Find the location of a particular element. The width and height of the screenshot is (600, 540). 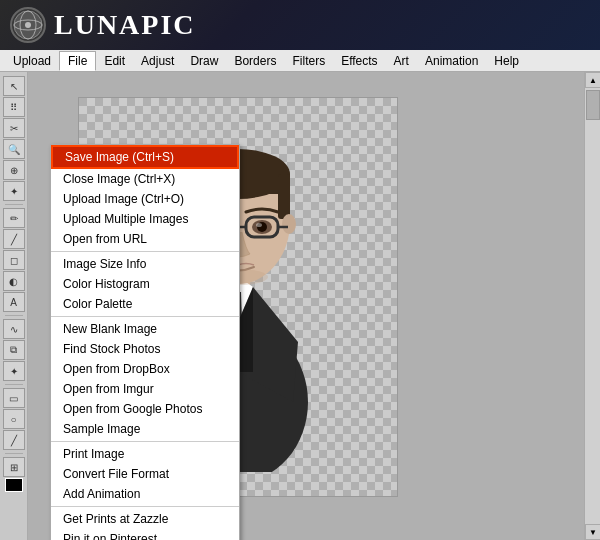

menu-color-palette: Color Palette is located at coordinates (145, 304).